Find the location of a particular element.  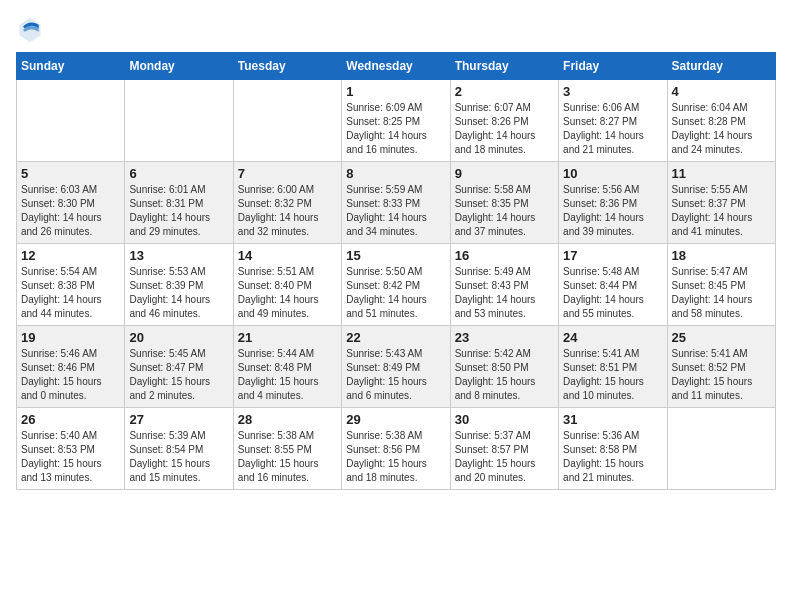

day-info: Sunrise: 5:41 AMSunset: 8:51 PMDaylight:… is located at coordinates (612, 375).